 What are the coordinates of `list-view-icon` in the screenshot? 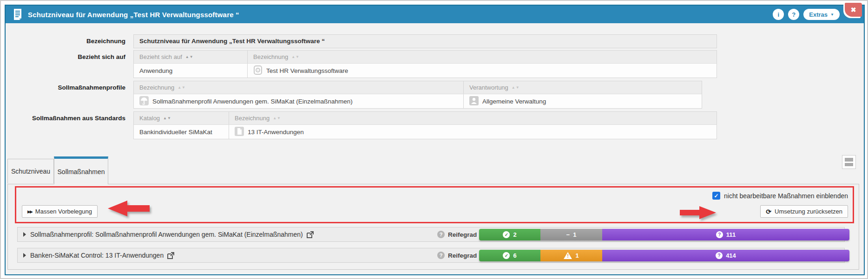 It's located at (849, 165).